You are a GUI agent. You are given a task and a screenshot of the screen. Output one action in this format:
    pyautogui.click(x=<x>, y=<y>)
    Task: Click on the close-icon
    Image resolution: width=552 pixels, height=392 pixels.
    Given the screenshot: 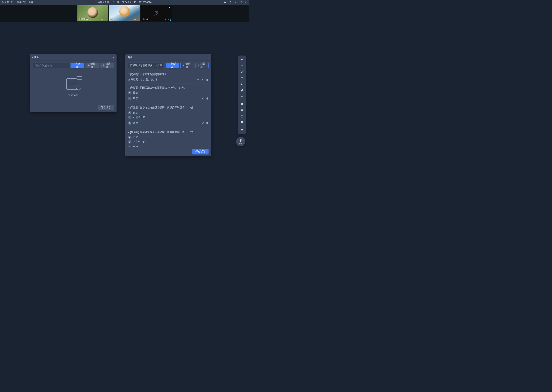 What is the action you would take?
    pyautogui.click(x=246, y=2)
    